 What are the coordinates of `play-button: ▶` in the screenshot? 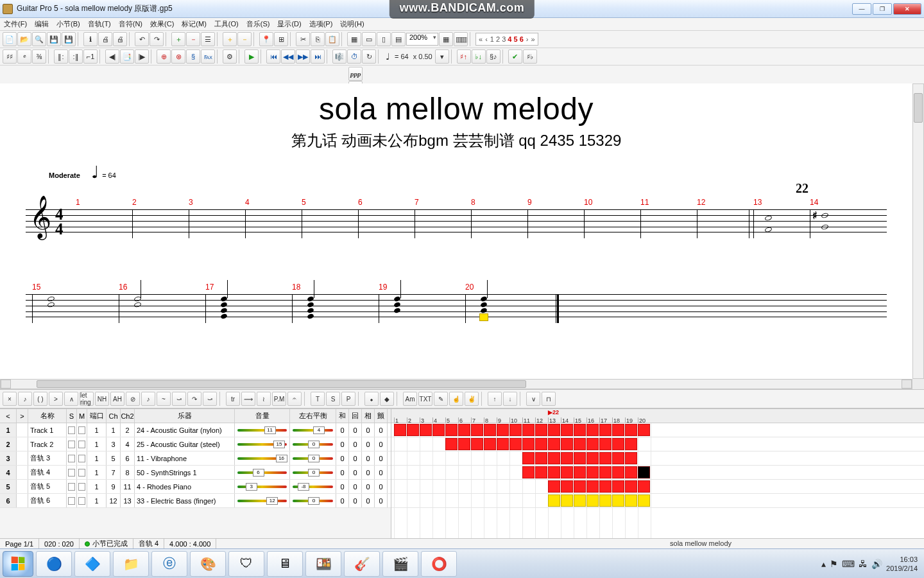 It's located at (252, 57).